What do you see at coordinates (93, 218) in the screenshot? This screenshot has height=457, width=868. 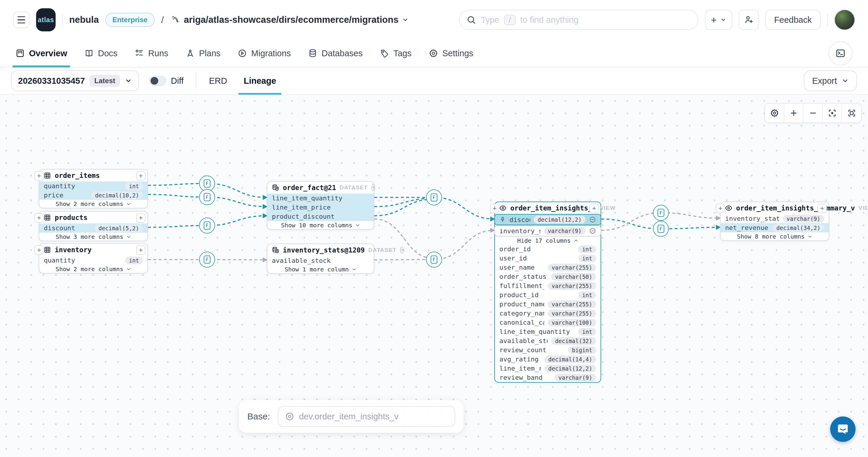 I see `node-header: +products+` at bounding box center [93, 218].